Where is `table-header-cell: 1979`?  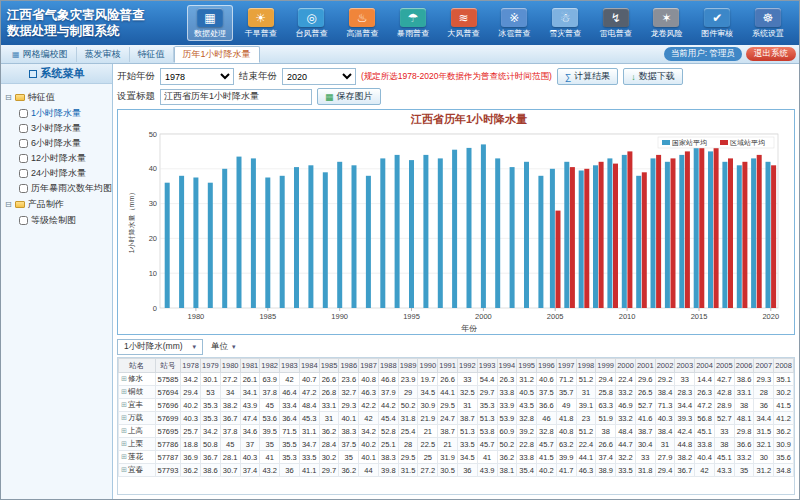 table-header-cell: 1979 is located at coordinates (211, 366).